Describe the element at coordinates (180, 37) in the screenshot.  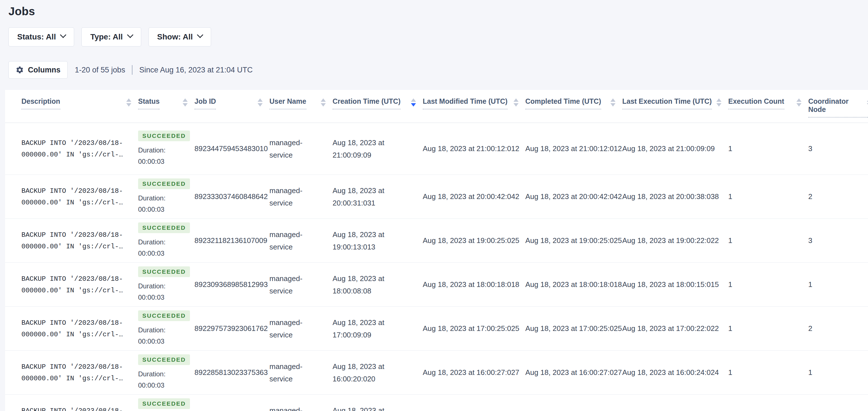
I see `show-filter-dropdown: Show: All` at that location.